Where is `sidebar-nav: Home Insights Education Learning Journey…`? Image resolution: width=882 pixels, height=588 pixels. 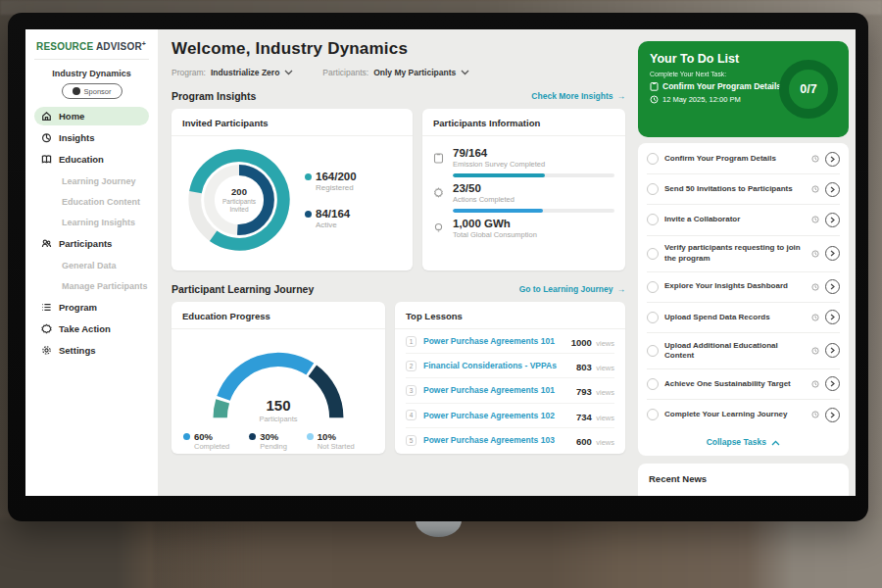 sidebar-nav: Home Insights Education Learning Journey… is located at coordinates (92, 233).